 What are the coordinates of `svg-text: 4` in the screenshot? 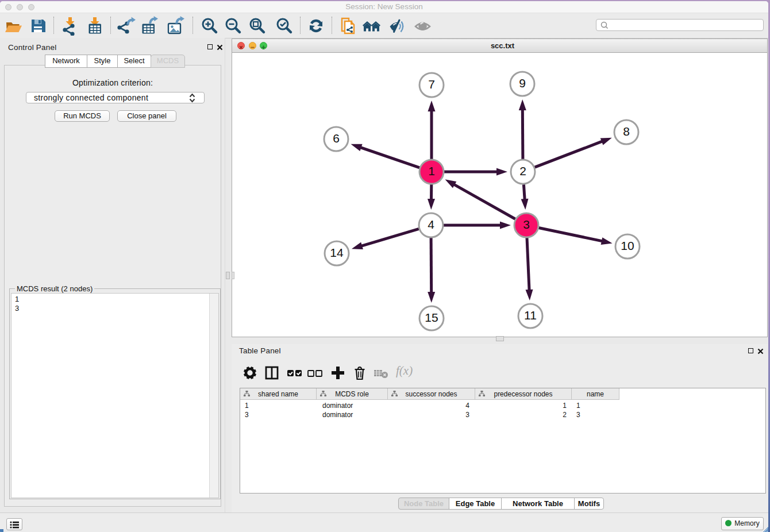 It's located at (431, 224).